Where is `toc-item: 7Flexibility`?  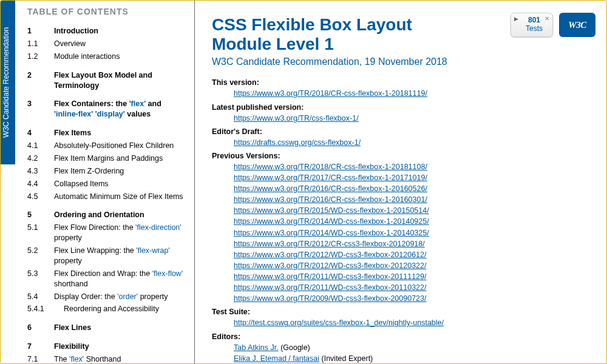
toc-item: 7Flexibility is located at coordinates (107, 347).